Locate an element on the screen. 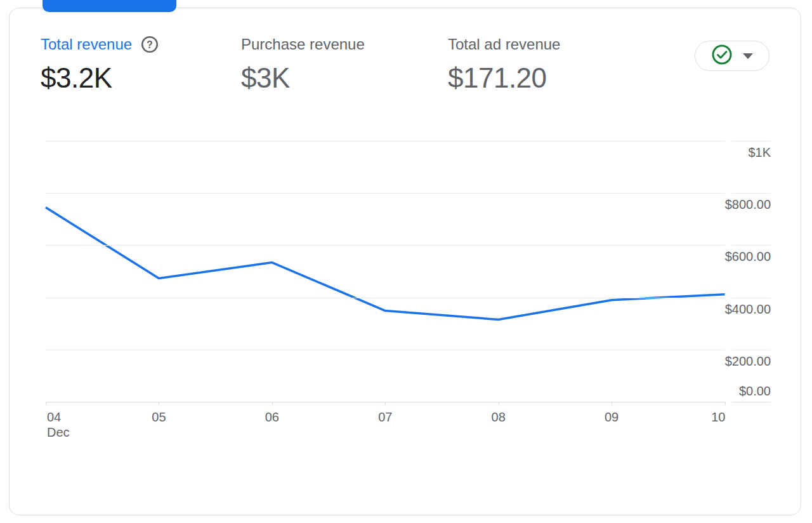 This screenshot has height=523, width=812. x-axis-label: 10 is located at coordinates (699, 417).